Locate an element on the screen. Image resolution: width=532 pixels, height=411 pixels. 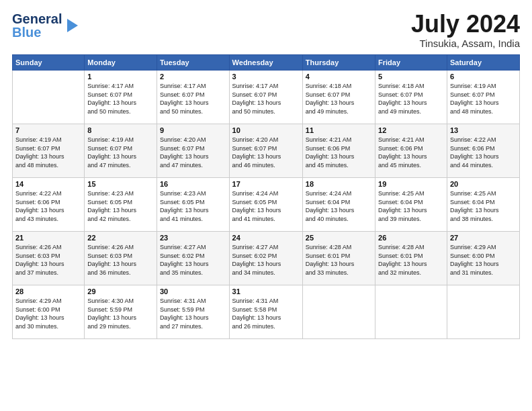
day-number: 10 is located at coordinates (266, 130).